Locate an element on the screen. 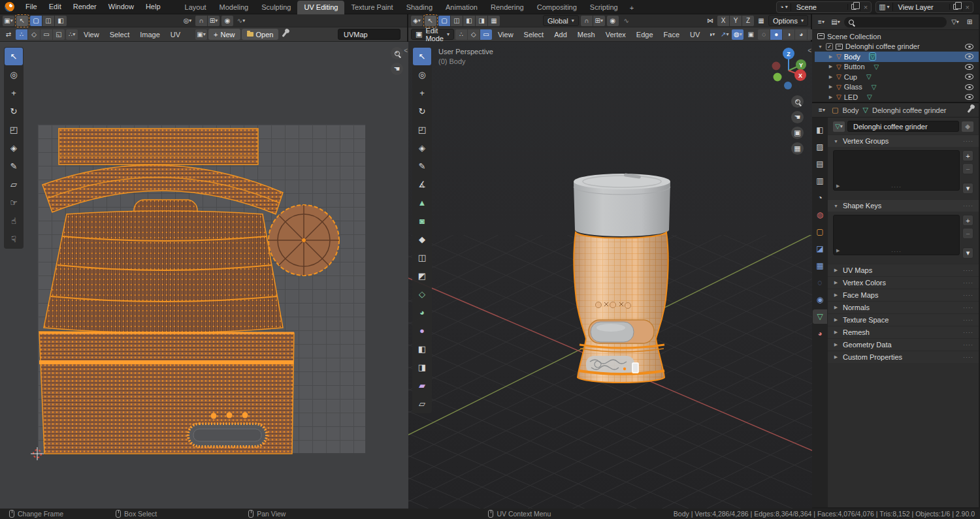 This screenshot has width=980, height=519. vp-box-select-invert: ◨ is located at coordinates (482, 21).